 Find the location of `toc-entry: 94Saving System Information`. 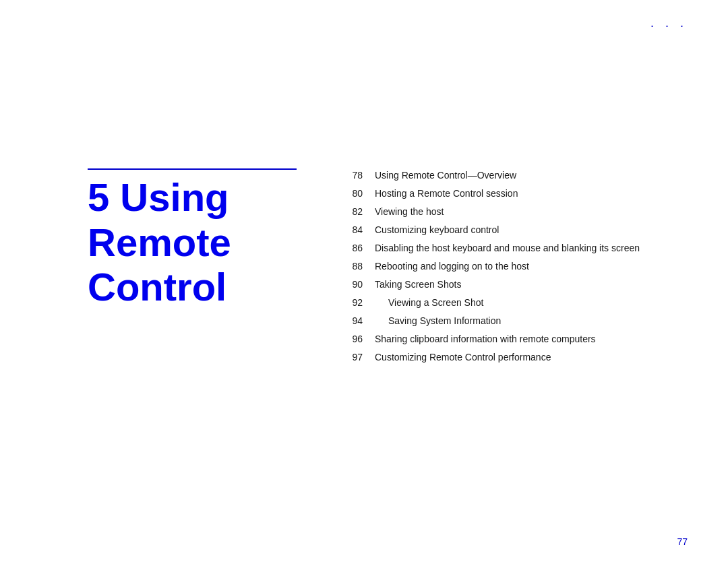

toc-entry: 94Saving System Information is located at coordinates (533, 321).